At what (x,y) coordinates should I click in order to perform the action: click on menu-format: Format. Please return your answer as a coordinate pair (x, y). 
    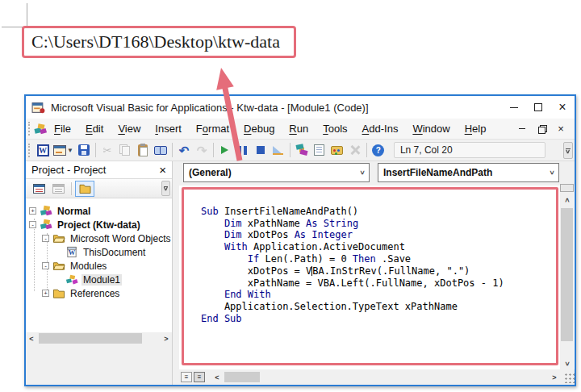
    Looking at the image, I should click on (213, 129).